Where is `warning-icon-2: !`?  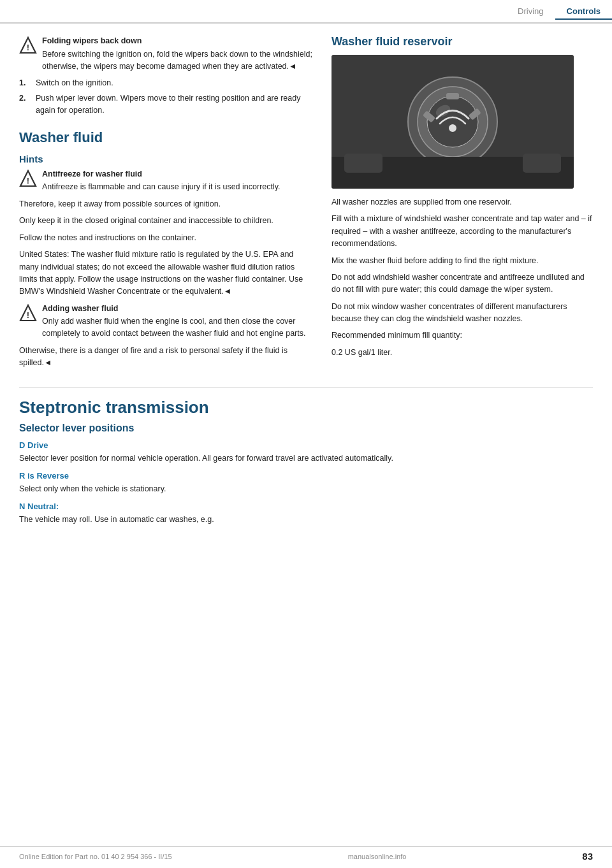 warning-icon-2: ! is located at coordinates (28, 178).